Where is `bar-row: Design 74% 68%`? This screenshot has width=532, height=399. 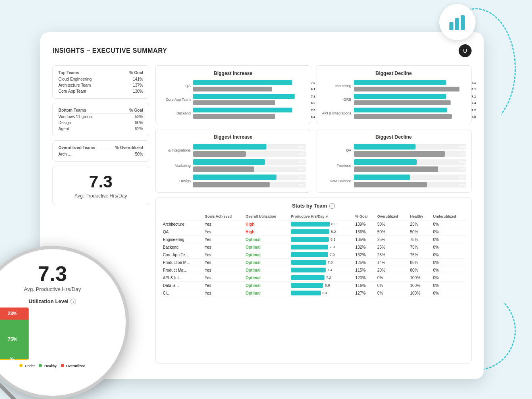 bar-row: Design 74% 68% is located at coordinates (233, 181).